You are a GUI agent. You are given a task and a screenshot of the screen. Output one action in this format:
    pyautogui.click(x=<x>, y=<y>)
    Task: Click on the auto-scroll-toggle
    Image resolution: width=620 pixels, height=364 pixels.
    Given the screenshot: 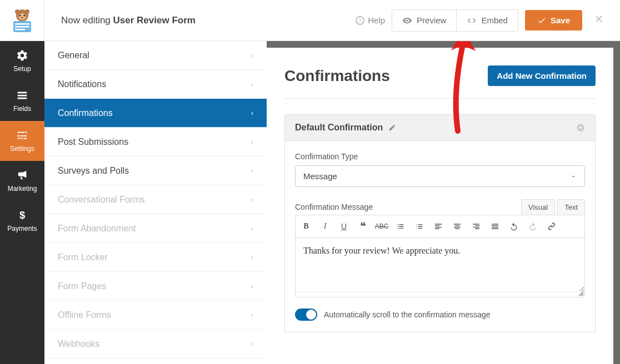 What is the action you would take?
    pyautogui.click(x=306, y=315)
    